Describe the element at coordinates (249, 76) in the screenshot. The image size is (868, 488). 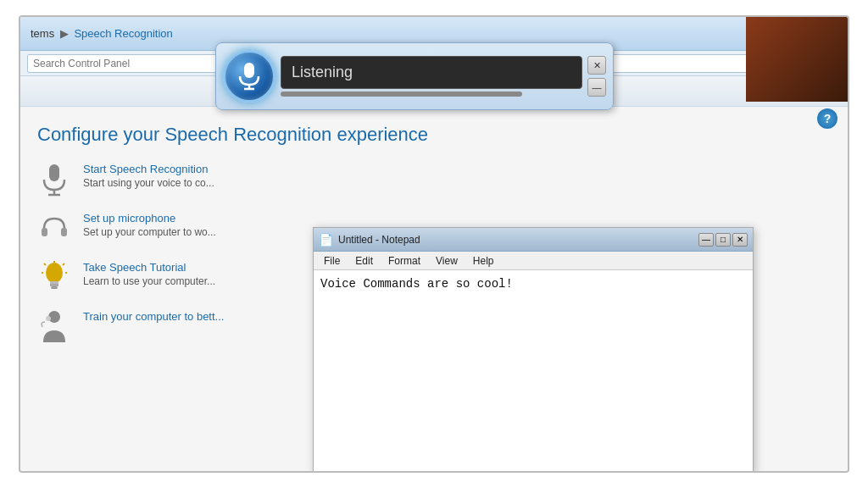
I see `microphone-button` at that location.